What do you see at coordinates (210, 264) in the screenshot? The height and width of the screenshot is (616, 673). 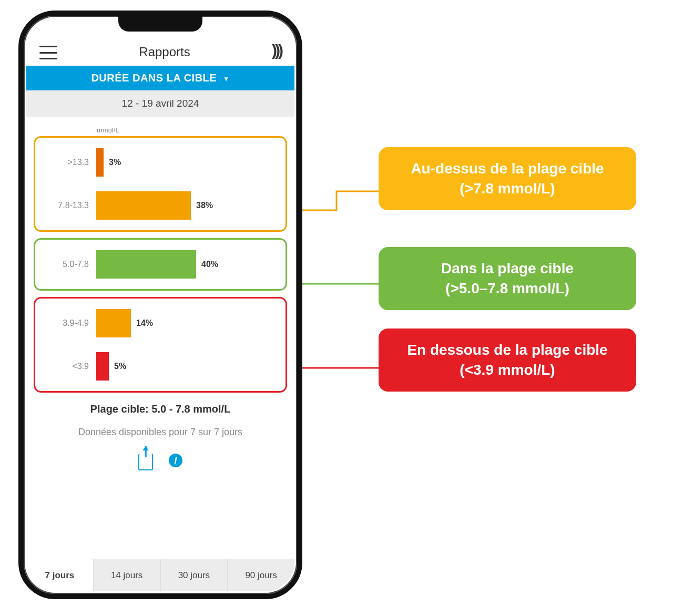 I see `bar-pct: 40%` at bounding box center [210, 264].